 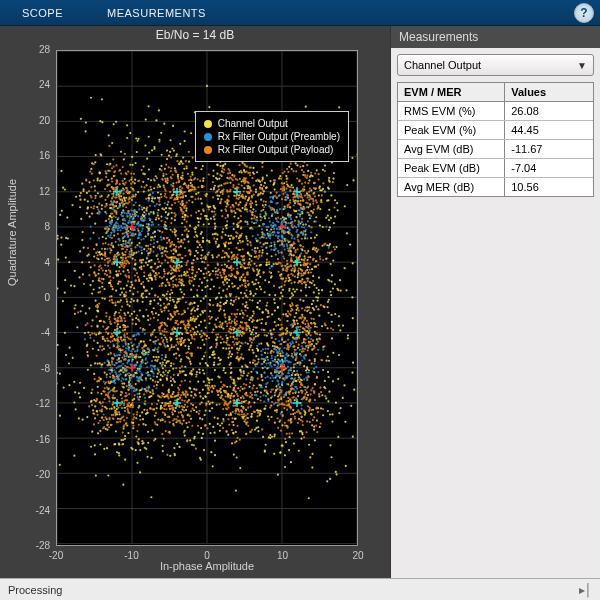 What do you see at coordinates (496, 150) in the screenshot?
I see `table-row: Avg EVM (dB)-11.67` at bounding box center [496, 150].